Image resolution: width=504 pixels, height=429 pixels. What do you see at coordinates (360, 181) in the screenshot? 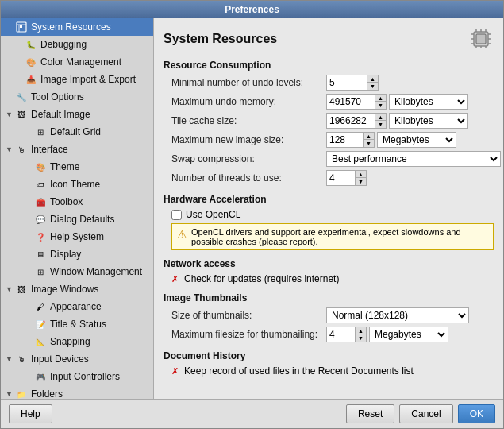
I see `num-threads-down: ▼` at bounding box center [360, 181].